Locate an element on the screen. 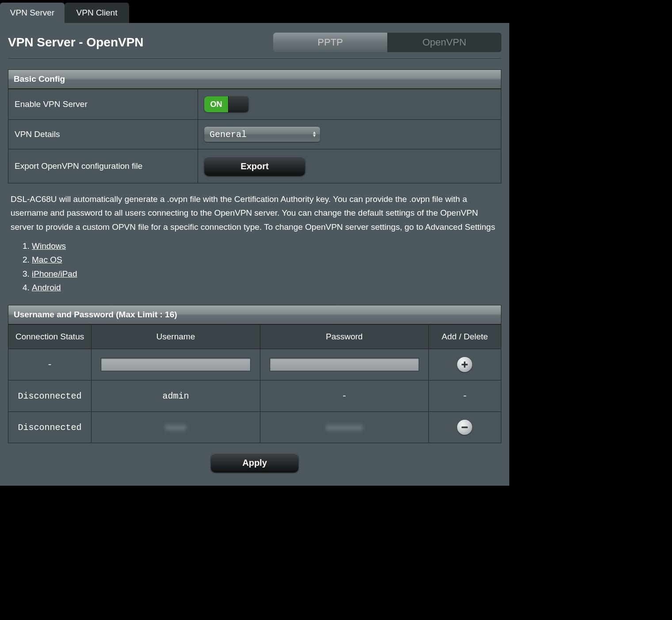  plus-icon is located at coordinates (465, 365).